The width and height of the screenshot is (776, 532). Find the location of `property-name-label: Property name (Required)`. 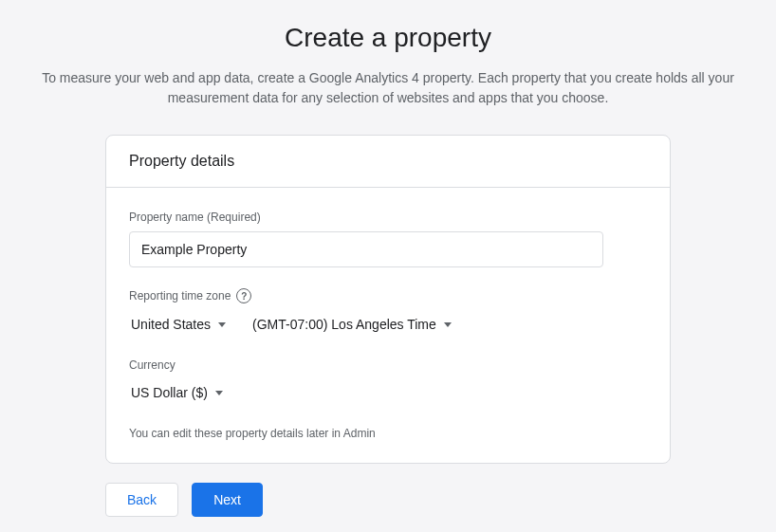

property-name-label: Property name (Required) is located at coordinates (388, 217).